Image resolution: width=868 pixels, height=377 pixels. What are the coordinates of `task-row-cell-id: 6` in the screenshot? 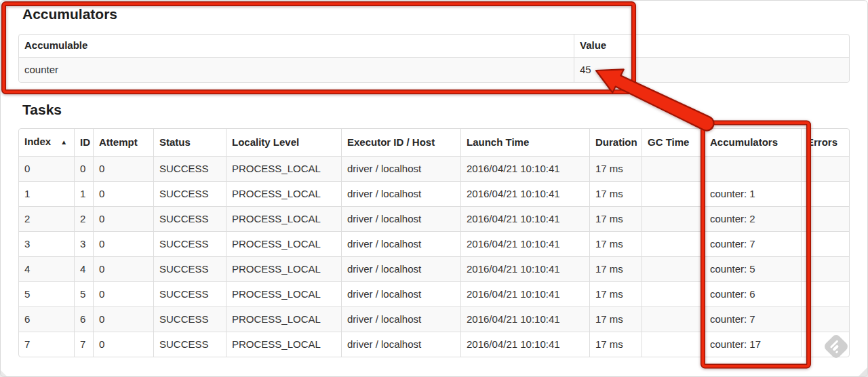 It's located at (83, 319).